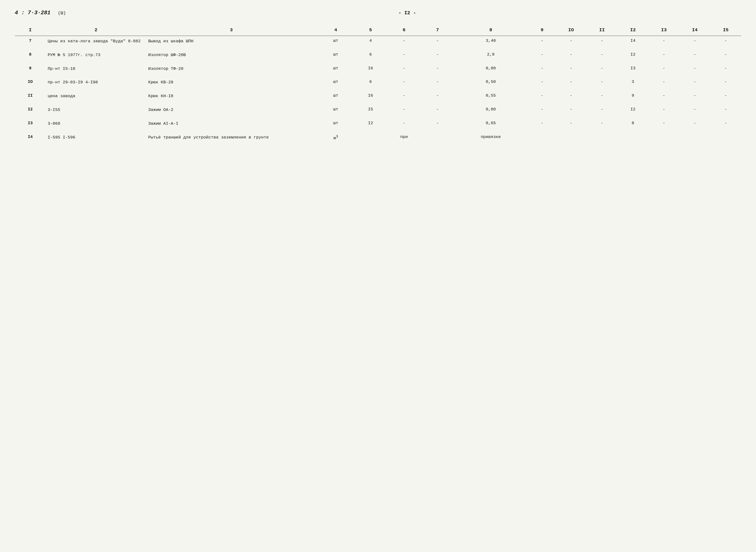  Describe the element at coordinates (633, 124) in the screenshot. I see `row-data-12: 8` at that location.